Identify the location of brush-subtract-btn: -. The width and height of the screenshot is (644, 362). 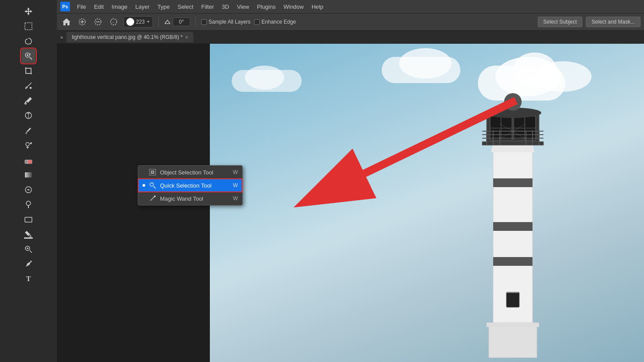
(114, 22).